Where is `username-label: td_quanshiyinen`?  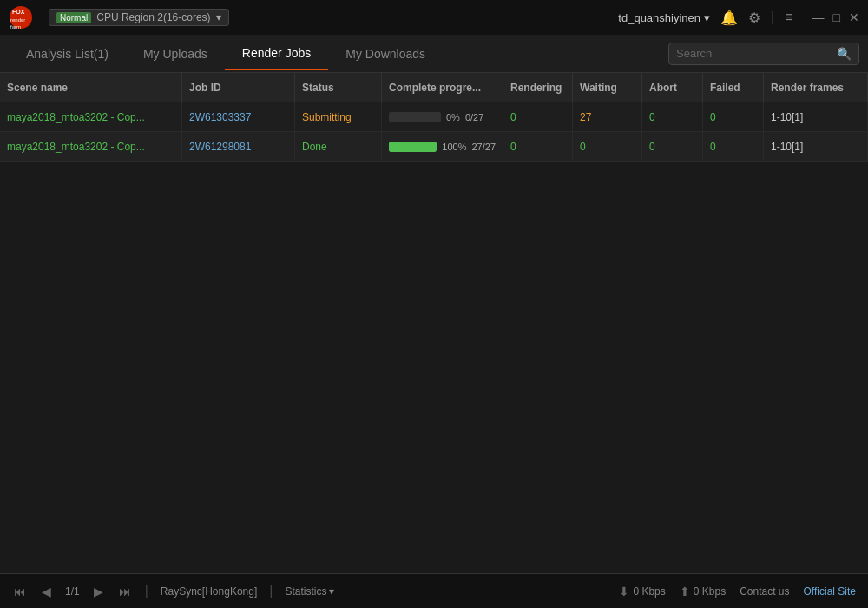 username-label: td_quanshiyinen is located at coordinates (660, 17).